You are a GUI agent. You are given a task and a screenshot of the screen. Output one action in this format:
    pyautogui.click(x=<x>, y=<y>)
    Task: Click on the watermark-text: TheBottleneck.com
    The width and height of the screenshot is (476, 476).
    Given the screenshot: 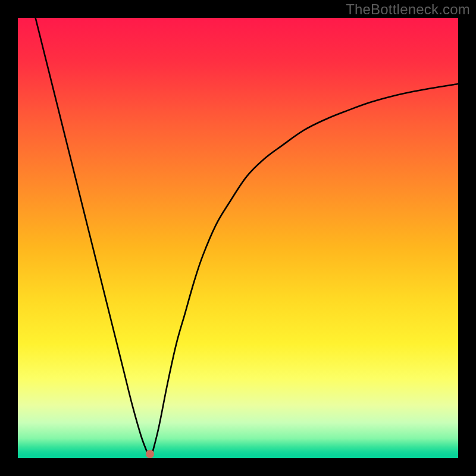 What is the action you would take?
    pyautogui.click(x=408, y=10)
    